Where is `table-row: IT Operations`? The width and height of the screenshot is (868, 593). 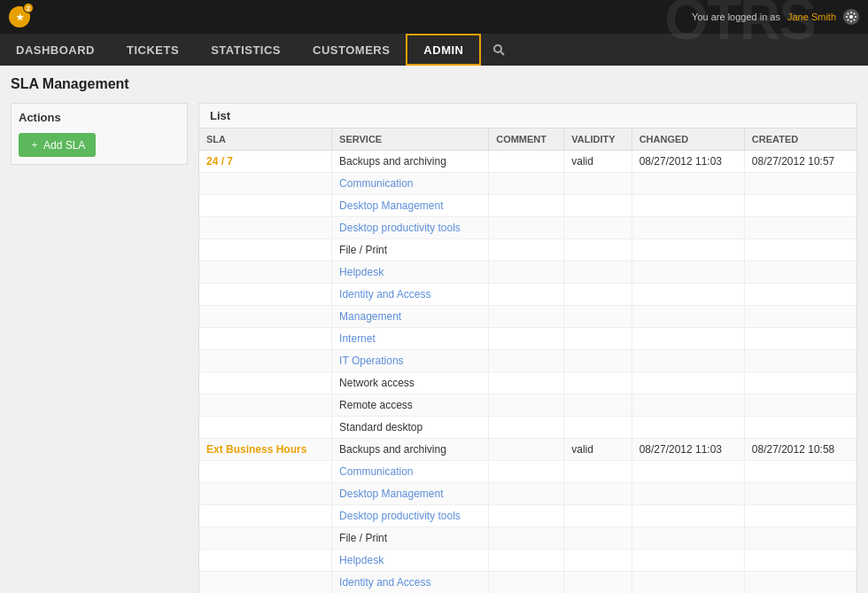
table-row: IT Operations is located at coordinates (528, 362).